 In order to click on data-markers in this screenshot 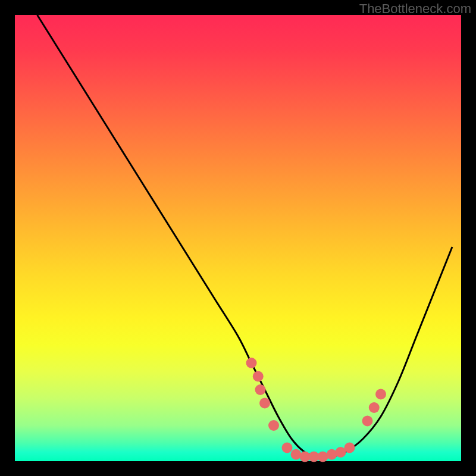, I will do `click(317, 410)`.